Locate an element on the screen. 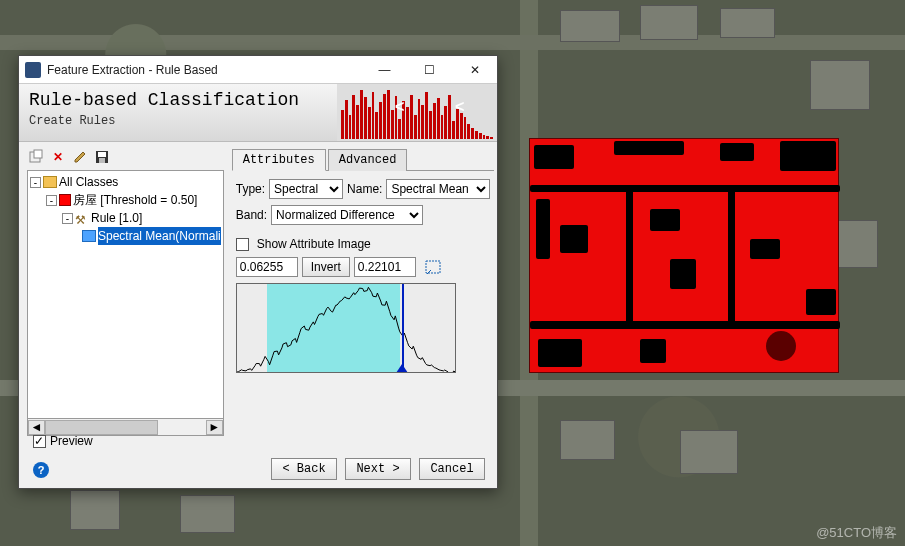 The width and height of the screenshot is (905, 546). band-select: Normalized Difference is located at coordinates (347, 215).